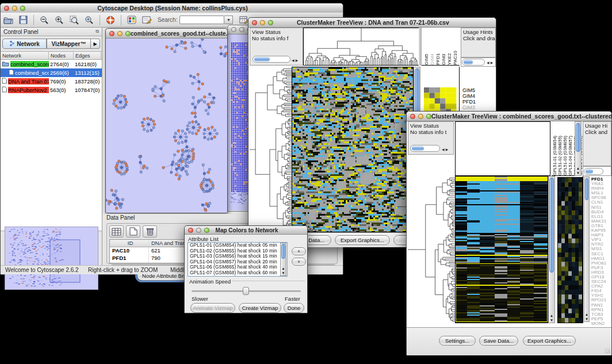 This screenshot has height=364, width=612. What do you see at coordinates (578, 148) in the screenshot?
I see `column-labels-vscrollbar: ▲▼` at bounding box center [578, 148].